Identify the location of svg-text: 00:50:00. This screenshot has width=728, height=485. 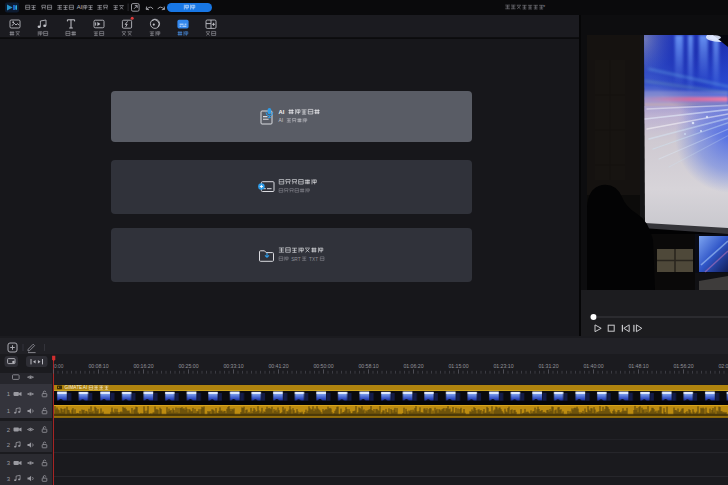
(323, 366).